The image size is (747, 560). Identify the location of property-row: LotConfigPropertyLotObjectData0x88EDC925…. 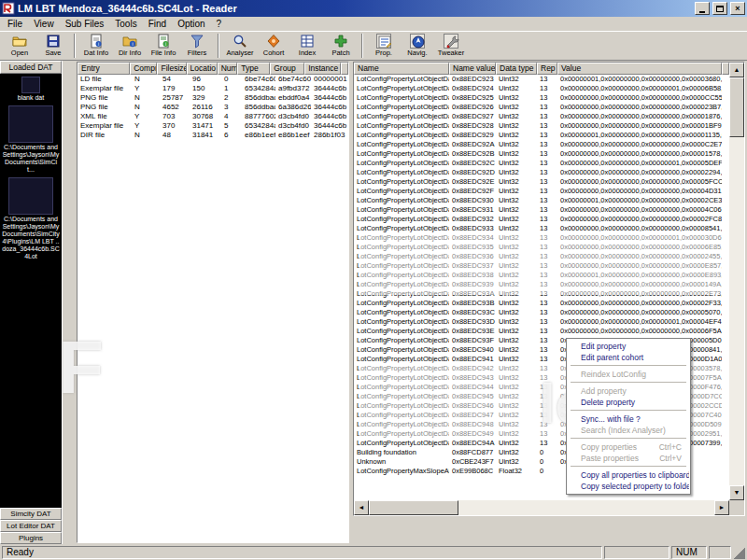
(542, 98).